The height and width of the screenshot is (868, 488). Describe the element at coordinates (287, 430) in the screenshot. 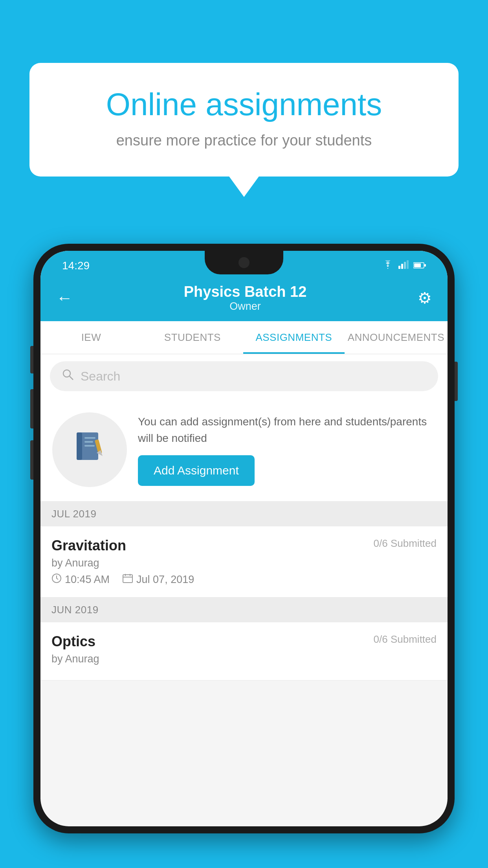

I see `empty-description: You can add assignment(s) from here and …` at that location.